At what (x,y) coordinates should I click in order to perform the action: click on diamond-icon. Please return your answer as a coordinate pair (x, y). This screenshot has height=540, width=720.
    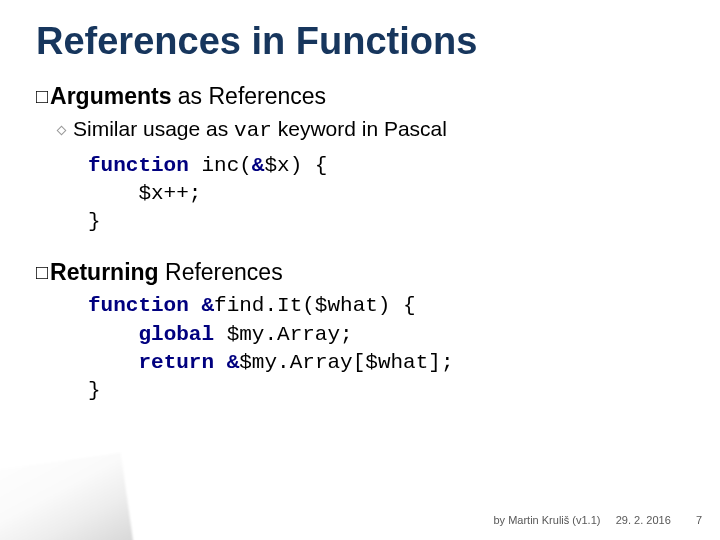
    Looking at the image, I should click on (62, 130).